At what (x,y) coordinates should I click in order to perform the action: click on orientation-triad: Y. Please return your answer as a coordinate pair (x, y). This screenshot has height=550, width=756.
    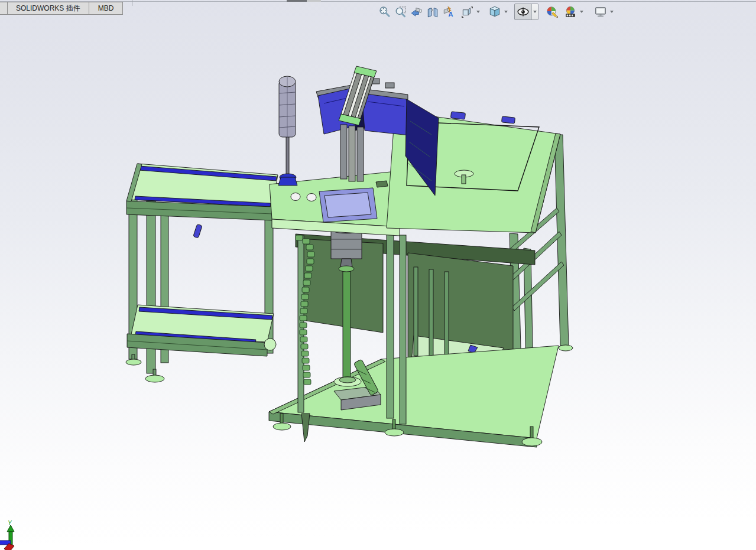
    Looking at the image, I should click on (7, 535).